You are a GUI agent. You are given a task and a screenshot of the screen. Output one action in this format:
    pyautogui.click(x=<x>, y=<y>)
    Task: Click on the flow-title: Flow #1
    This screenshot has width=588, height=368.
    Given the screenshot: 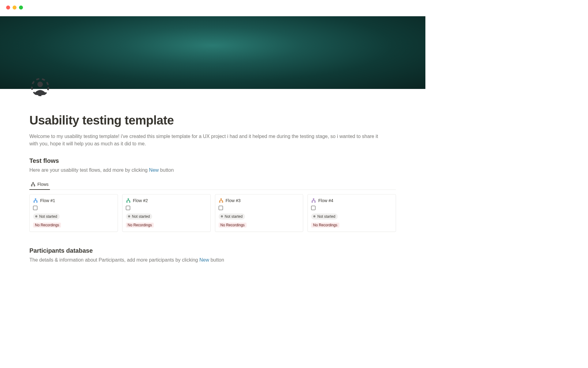 What is the action you would take?
    pyautogui.click(x=48, y=201)
    